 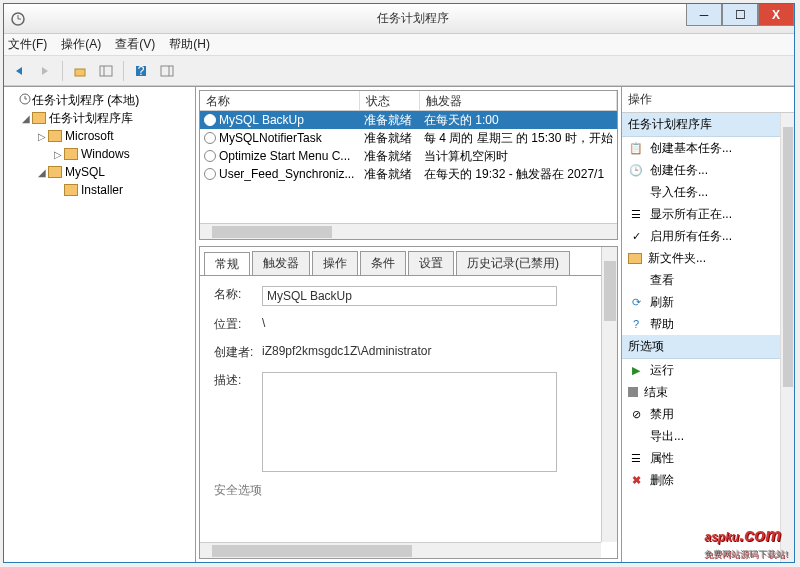 I want to click on action-new-folder: 新文件夹..., so click(x=708, y=258).